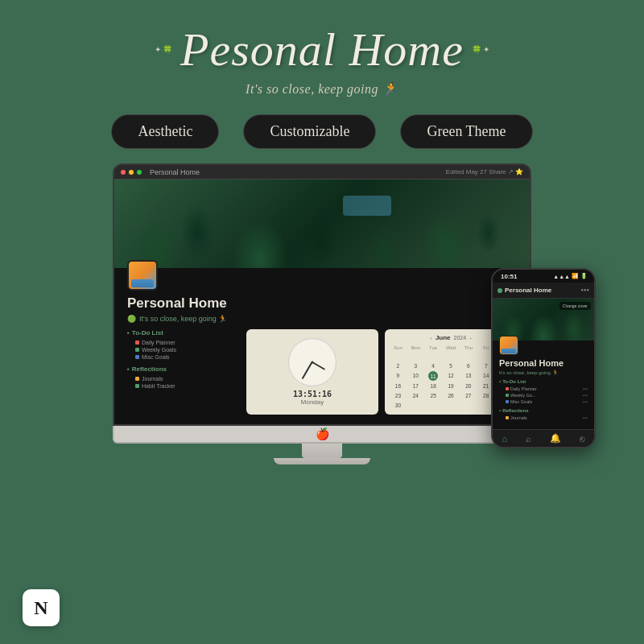 The height and width of the screenshot is (644, 644). Describe the element at coordinates (451, 396) in the screenshot. I see `cal-day: 26` at that location.